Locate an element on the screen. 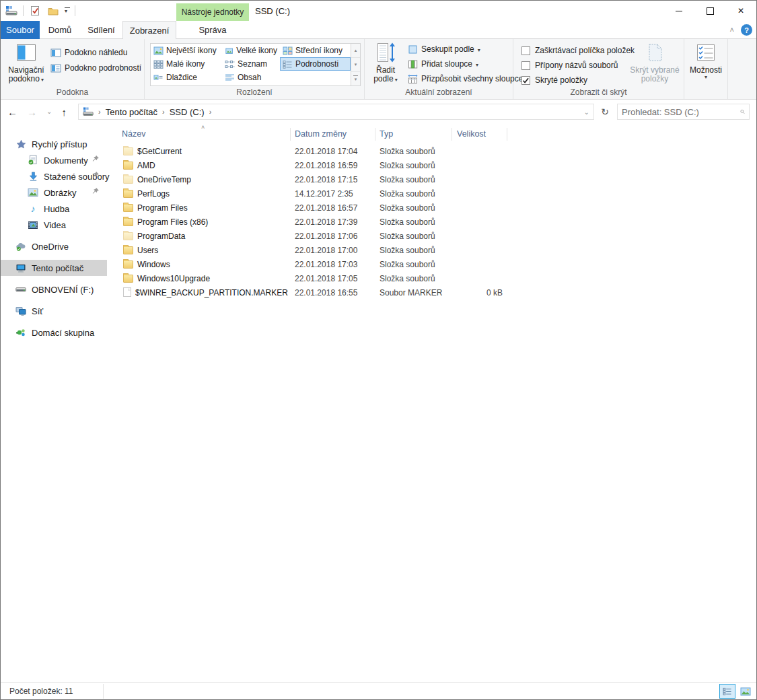  checkbox-hidden-items: Skryté položky is located at coordinates (554, 80).